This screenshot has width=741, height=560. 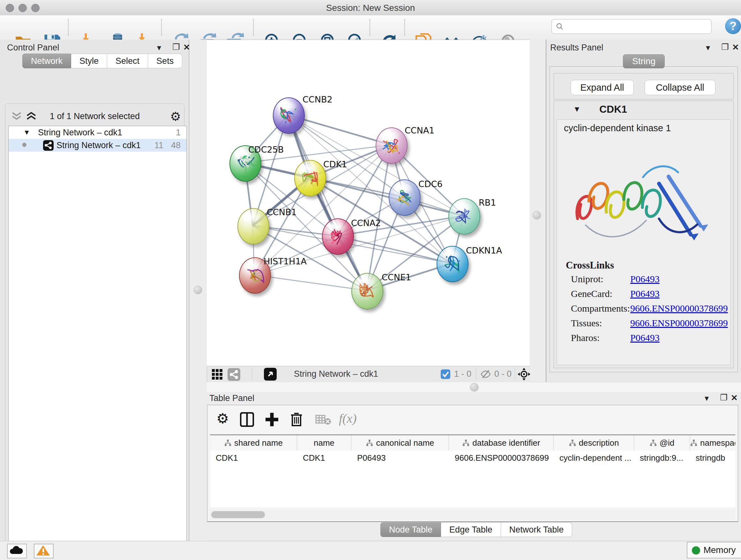 What do you see at coordinates (613, 109) in the screenshot?
I see `gene-name: CDK1` at bounding box center [613, 109].